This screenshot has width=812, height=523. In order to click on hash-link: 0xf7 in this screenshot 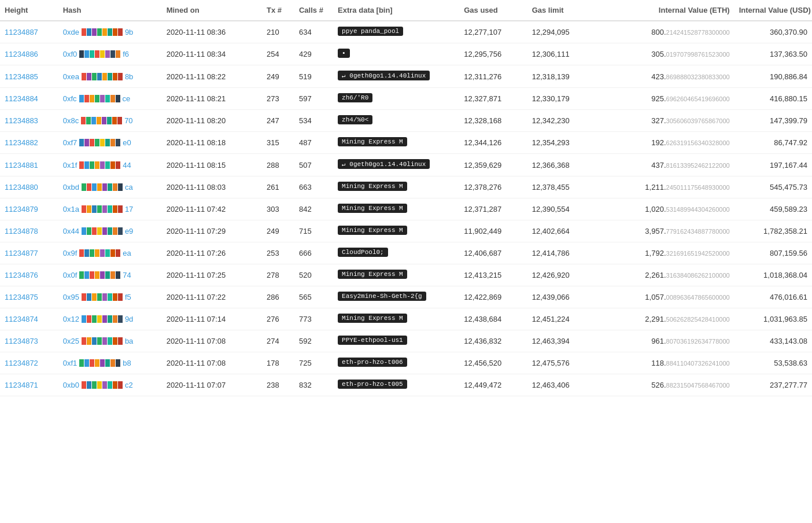, I will do `click(71, 142)`.